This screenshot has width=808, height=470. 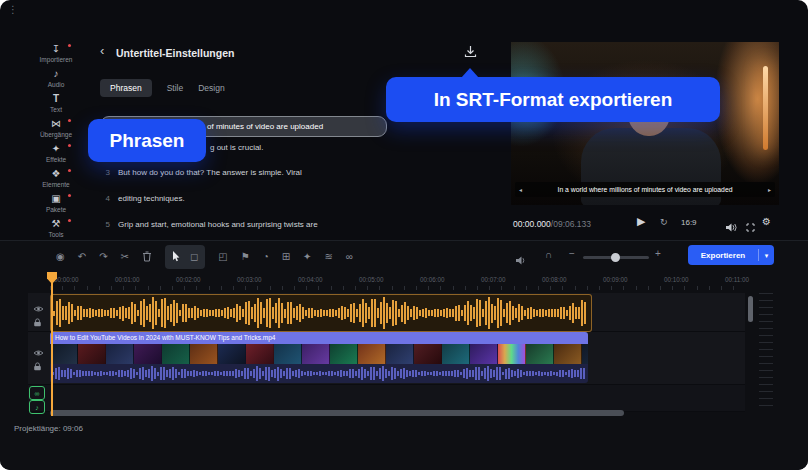 What do you see at coordinates (210, 172) in the screenshot?
I see `phrase-text: But how do you do that? The answer is si…` at bounding box center [210, 172].